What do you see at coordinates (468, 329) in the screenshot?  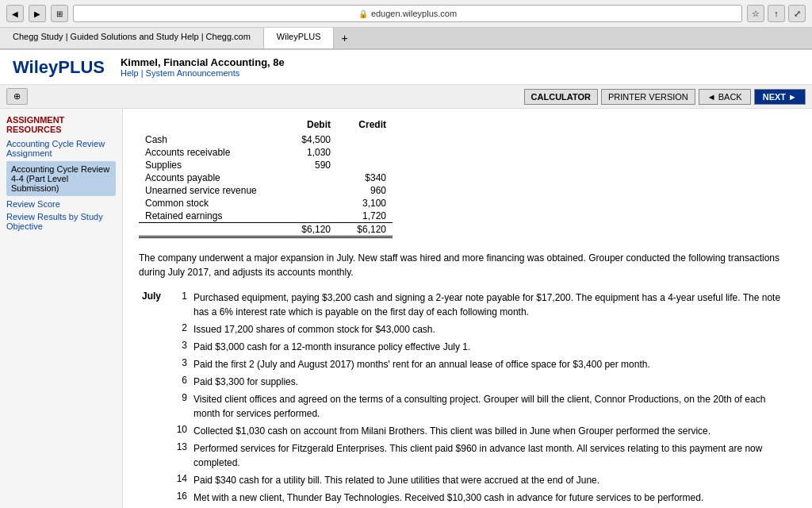 I see `transaction-row: 2Issued 17,200 shares of common stock fo…` at bounding box center [468, 329].